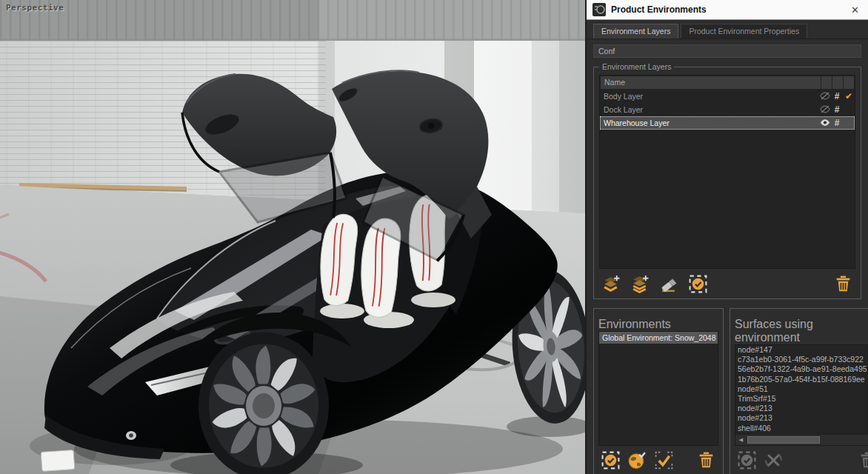 Image resolution: width=868 pixels, height=474 pixels. I want to click on delete-surface-button-trash-icon, so click(863, 461).